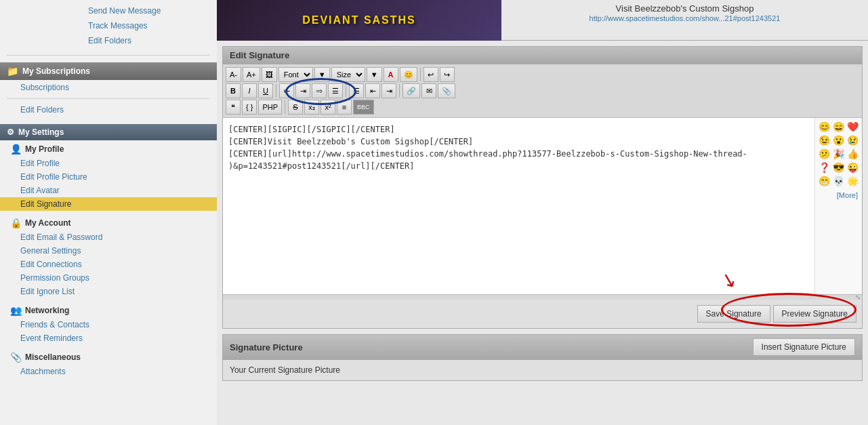  I want to click on subscriptions-header: 📁 My Subscriptions, so click(108, 71).